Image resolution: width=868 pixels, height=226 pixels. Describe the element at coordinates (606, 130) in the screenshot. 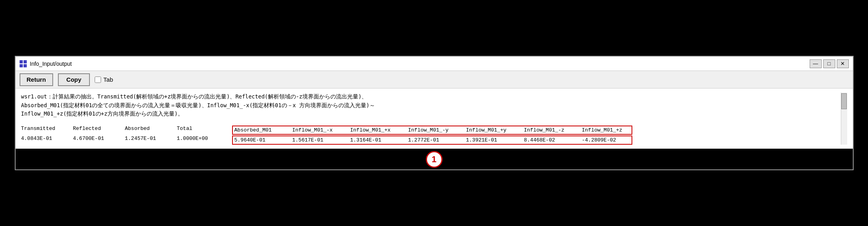

I see `header-inflow-pz: Inflow_M01_+z` at that location.